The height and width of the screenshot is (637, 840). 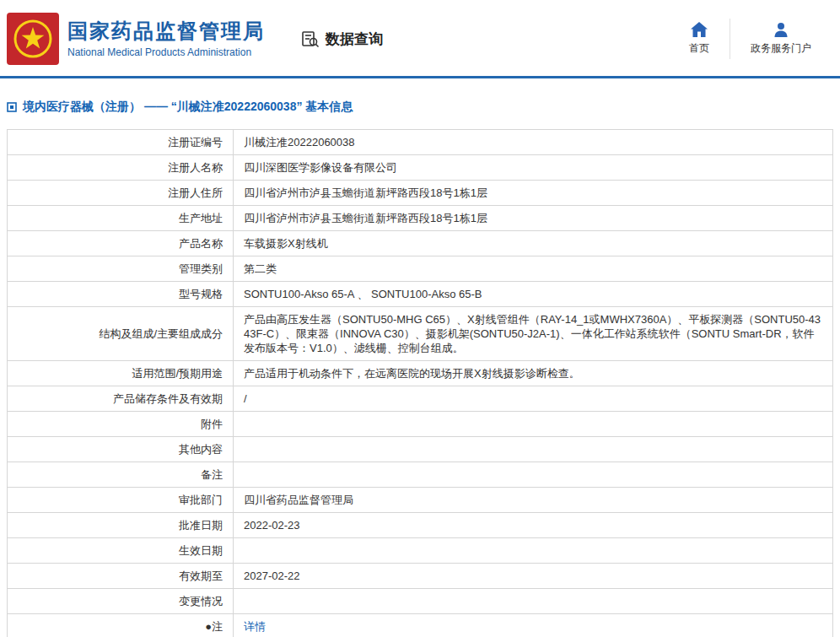 What do you see at coordinates (166, 52) in the screenshot?
I see `org-name-en: National Medical Products Administration` at bounding box center [166, 52].